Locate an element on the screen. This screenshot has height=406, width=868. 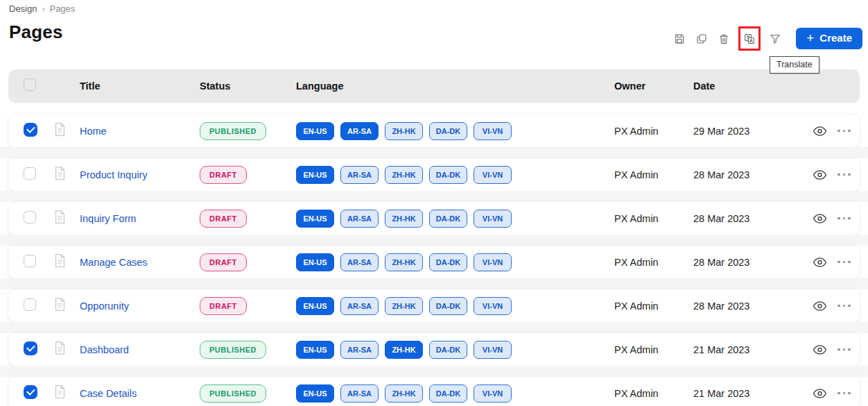
filter-button is located at coordinates (775, 39).